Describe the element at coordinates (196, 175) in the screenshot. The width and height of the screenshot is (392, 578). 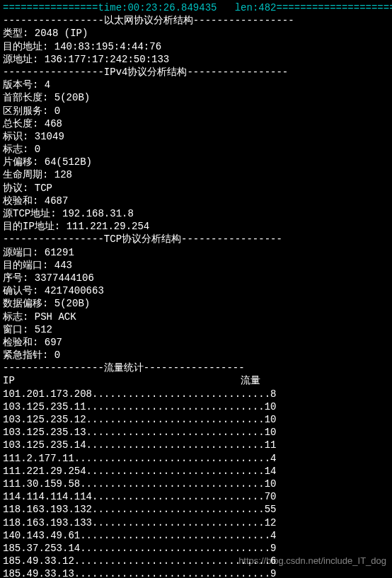
I see `ipv4-ttl: 生命周期: 128` at that location.